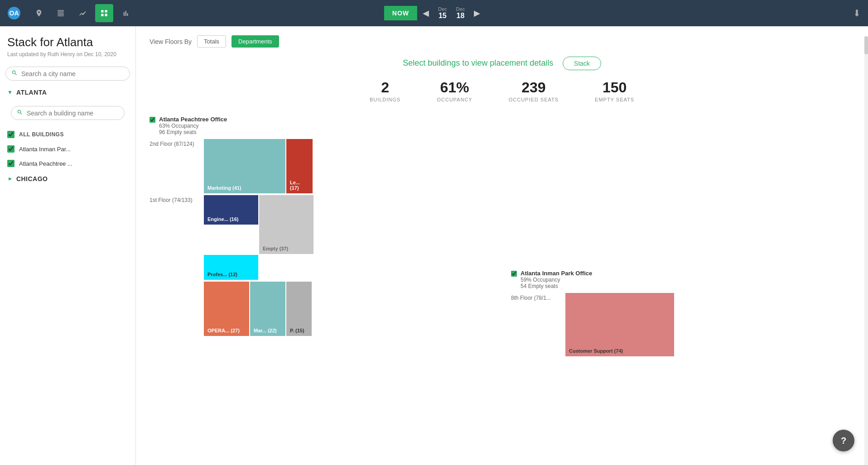  Describe the element at coordinates (866, 251) in the screenshot. I see `scrollbar` at that location.